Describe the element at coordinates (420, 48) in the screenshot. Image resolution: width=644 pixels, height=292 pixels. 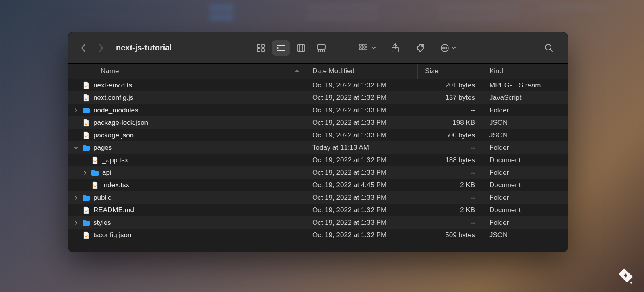
I see `tag-button` at that location.